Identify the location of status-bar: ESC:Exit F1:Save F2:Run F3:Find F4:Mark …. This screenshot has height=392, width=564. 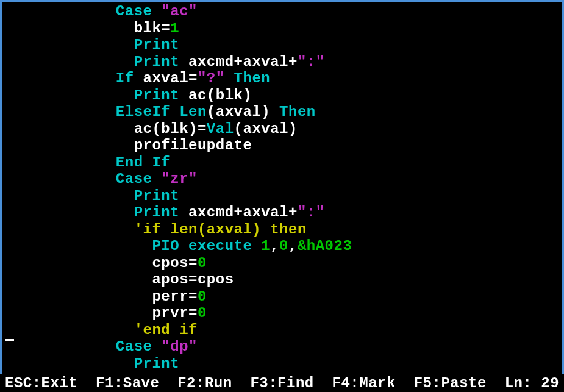
(282, 383).